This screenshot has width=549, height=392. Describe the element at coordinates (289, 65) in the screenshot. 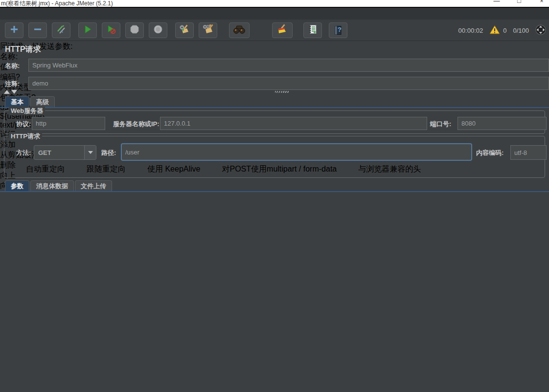

I see `name-input` at that location.